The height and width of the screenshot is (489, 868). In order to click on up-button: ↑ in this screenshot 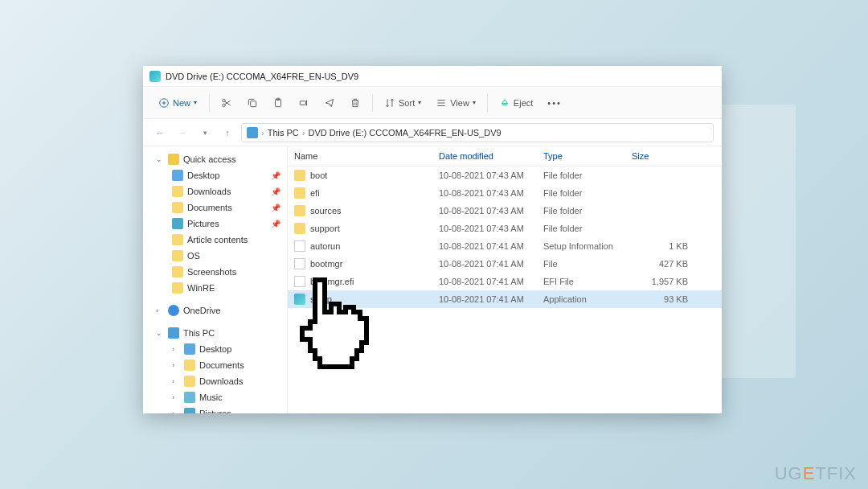, I will do `click(227, 133)`.